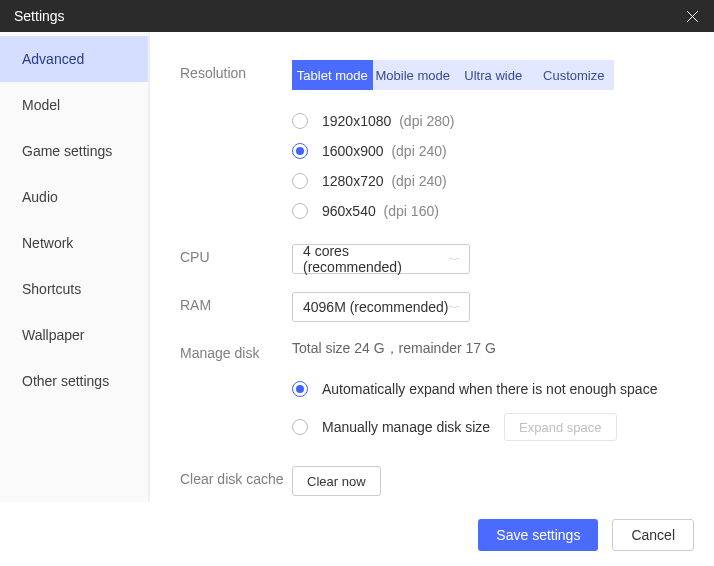  What do you see at coordinates (490, 389) in the screenshot?
I see `disk-option-label: Automatically expand when there is not e…` at bounding box center [490, 389].